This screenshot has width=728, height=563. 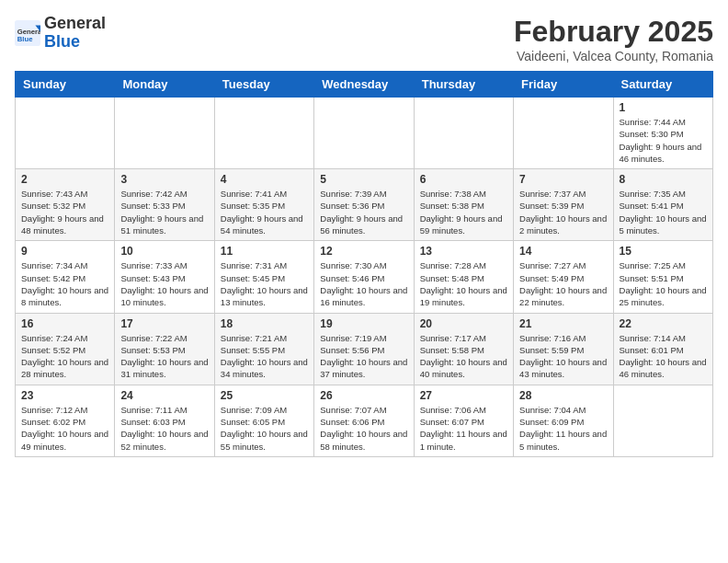 I want to click on day-number: 3, so click(x=164, y=179).